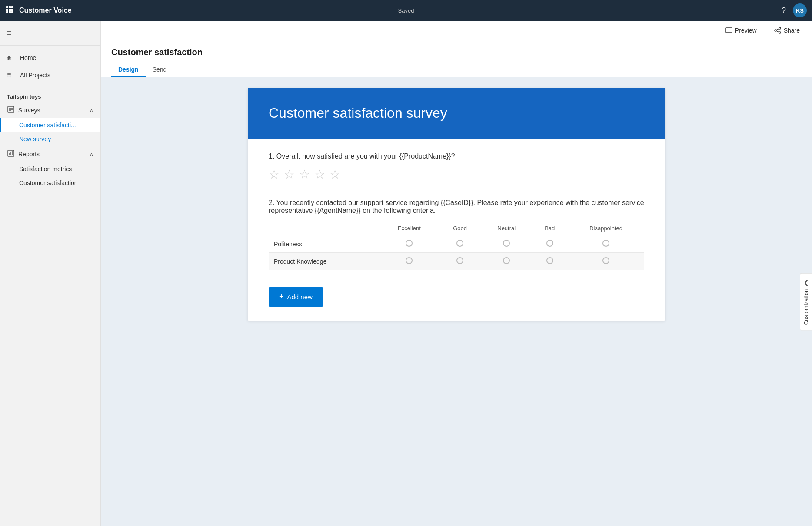 The image size is (812, 526). What do you see at coordinates (50, 183) in the screenshot?
I see `sidebar-item-customer-satisfaction-report: Customer satisfaction` at bounding box center [50, 183].